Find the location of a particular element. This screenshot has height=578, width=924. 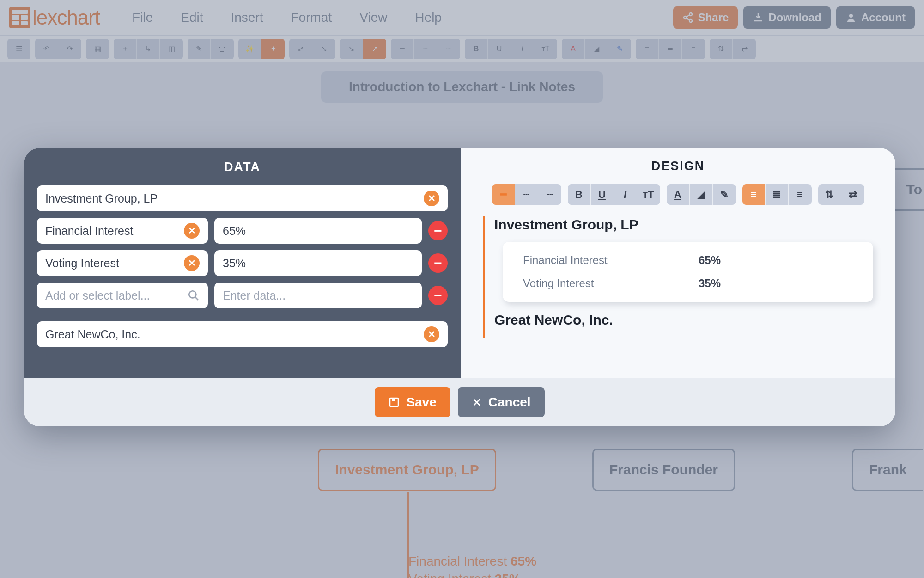

grid-icon: ▦ is located at coordinates (97, 49).